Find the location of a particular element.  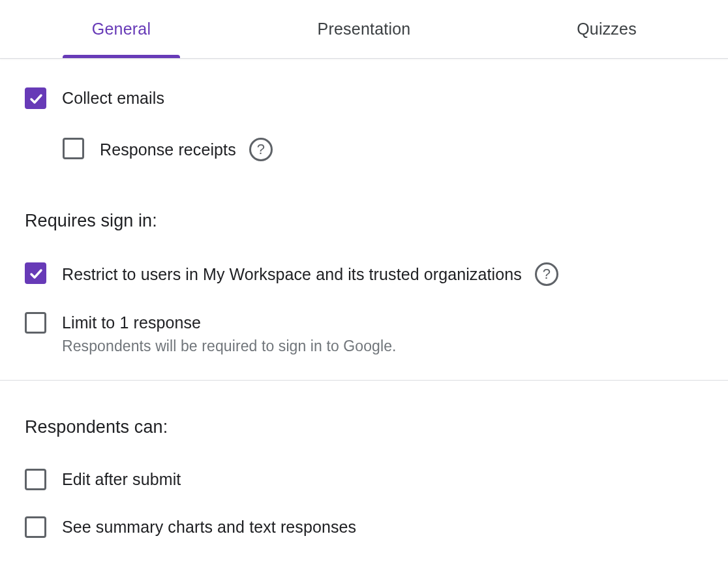

section-respondents-can: Respondents can: is located at coordinates (364, 427).